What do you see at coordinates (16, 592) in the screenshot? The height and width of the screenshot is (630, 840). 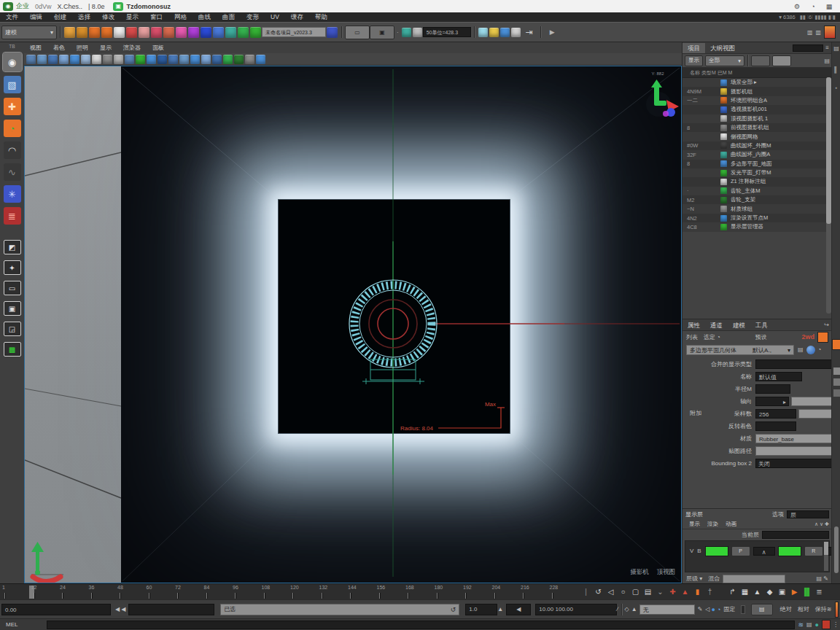 I see `time-tick: 1` at bounding box center [16, 592].